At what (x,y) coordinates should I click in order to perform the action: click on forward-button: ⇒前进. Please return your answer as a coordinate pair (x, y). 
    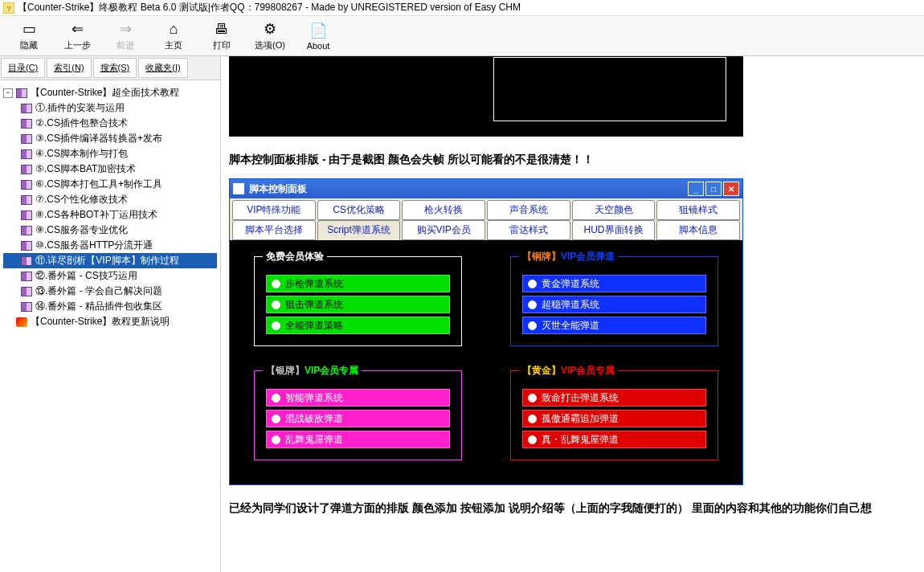
    Looking at the image, I should click on (125, 35).